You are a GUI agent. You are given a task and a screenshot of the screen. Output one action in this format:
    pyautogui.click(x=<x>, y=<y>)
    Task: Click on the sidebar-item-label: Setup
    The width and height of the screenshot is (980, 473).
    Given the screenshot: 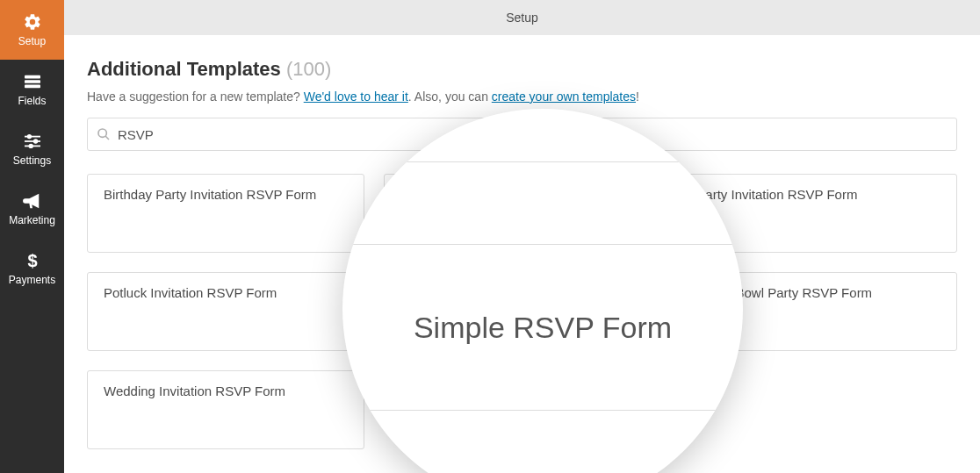 What is the action you would take?
    pyautogui.click(x=32, y=41)
    